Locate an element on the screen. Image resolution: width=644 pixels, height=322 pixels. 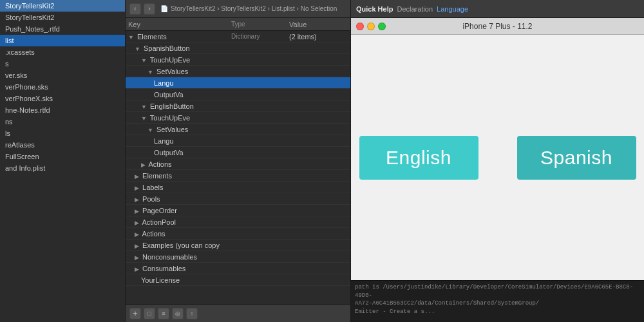
sidebar-item-ls: ls is located at coordinates (62, 133).